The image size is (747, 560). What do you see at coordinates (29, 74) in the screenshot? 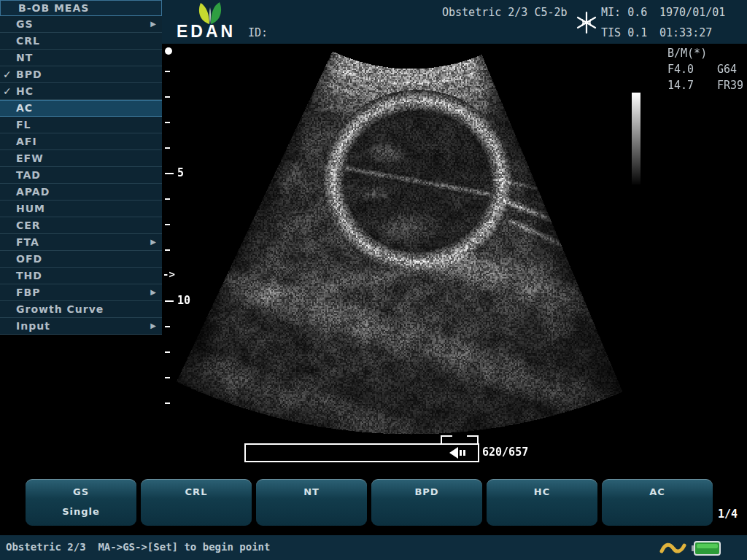
I see `menu-item-label: BPD` at bounding box center [29, 74].